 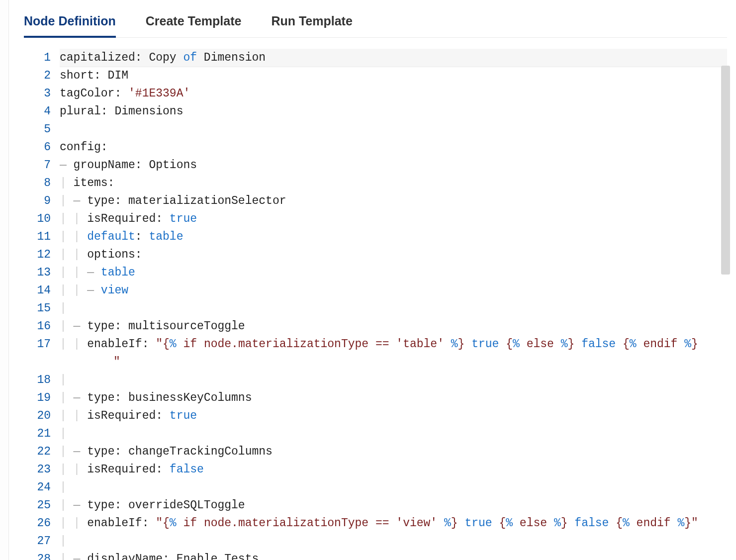 I want to click on tab-node-definition: Node Definition, so click(x=70, y=26).